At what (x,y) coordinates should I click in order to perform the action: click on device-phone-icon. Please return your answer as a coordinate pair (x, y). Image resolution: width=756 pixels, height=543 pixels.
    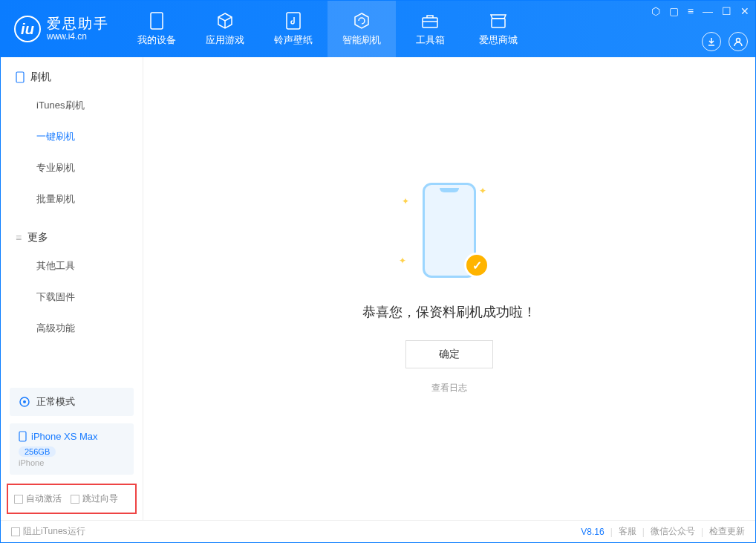
    Looking at the image, I should click on (22, 437).